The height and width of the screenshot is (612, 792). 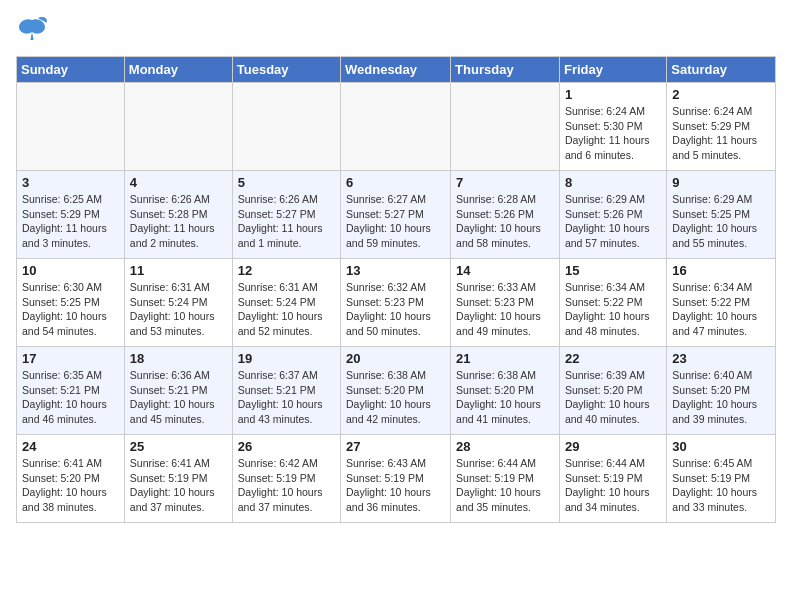 I want to click on day-detail: Sunrise: 6:26 AM Sunset: 5:27 PM Dayligh…, so click(x=286, y=222).